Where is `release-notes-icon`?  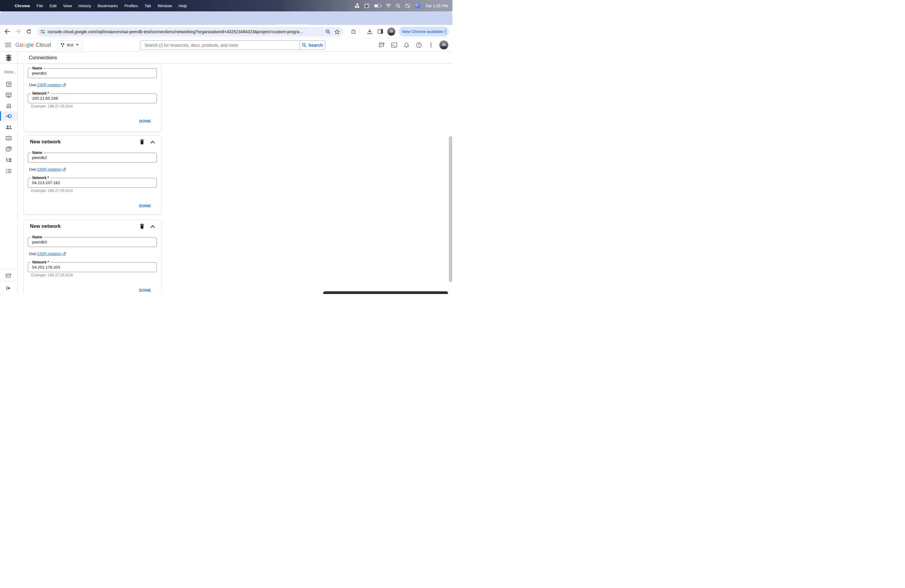 release-notes-icon is located at coordinates (382, 45).